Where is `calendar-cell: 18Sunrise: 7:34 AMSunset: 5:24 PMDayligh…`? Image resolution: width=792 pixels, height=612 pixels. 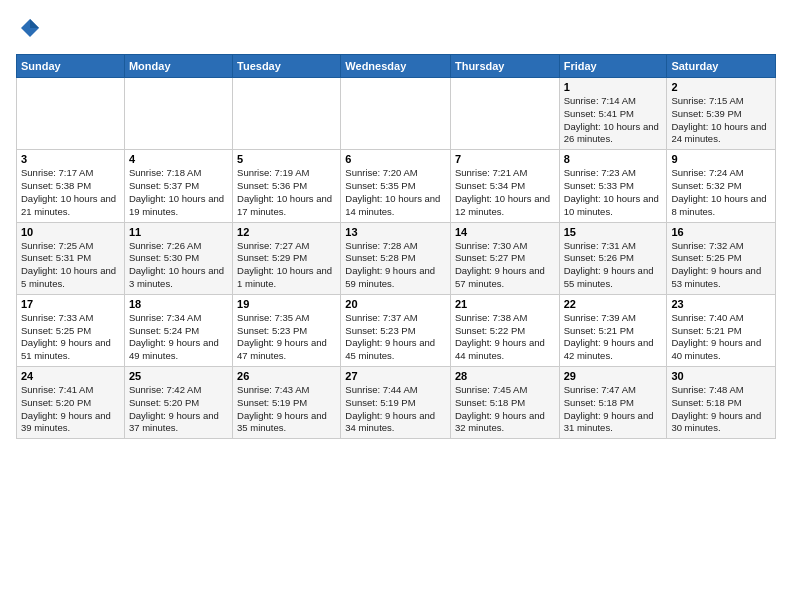 calendar-cell: 18Sunrise: 7:34 AMSunset: 5:24 PMDayligh… is located at coordinates (178, 330).